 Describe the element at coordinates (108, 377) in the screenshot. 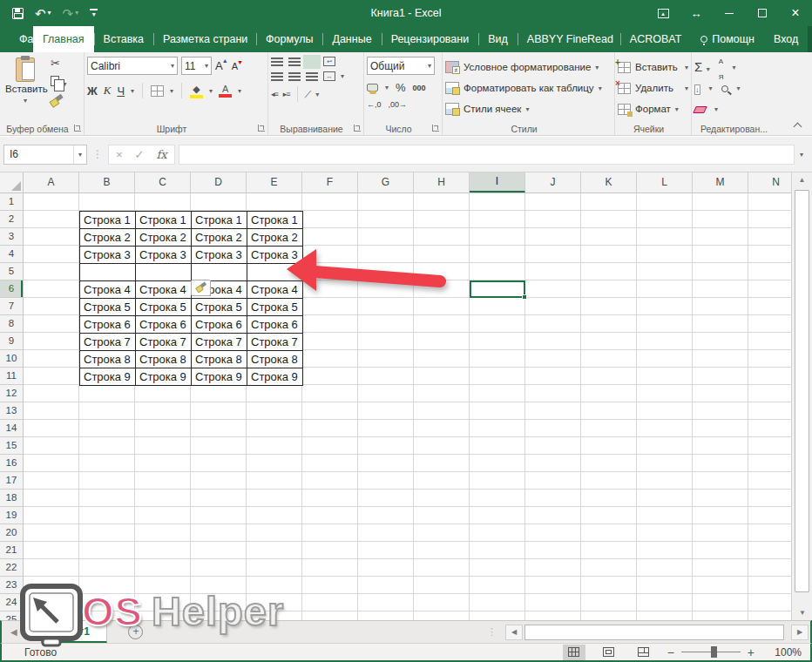

I see `table-cell-B11: Строка 9` at that location.